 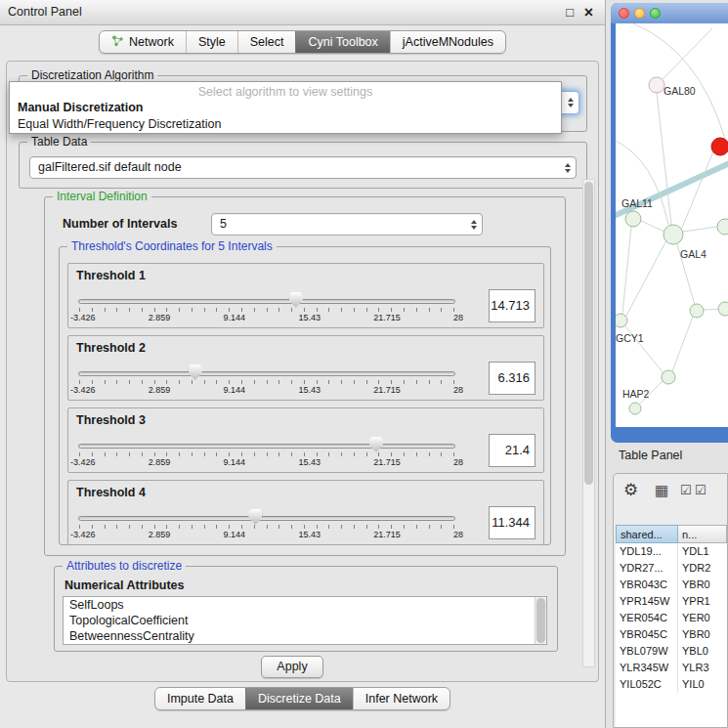 What do you see at coordinates (671, 551) in the screenshot?
I see `table-row: YDL19...YDL1` at bounding box center [671, 551].